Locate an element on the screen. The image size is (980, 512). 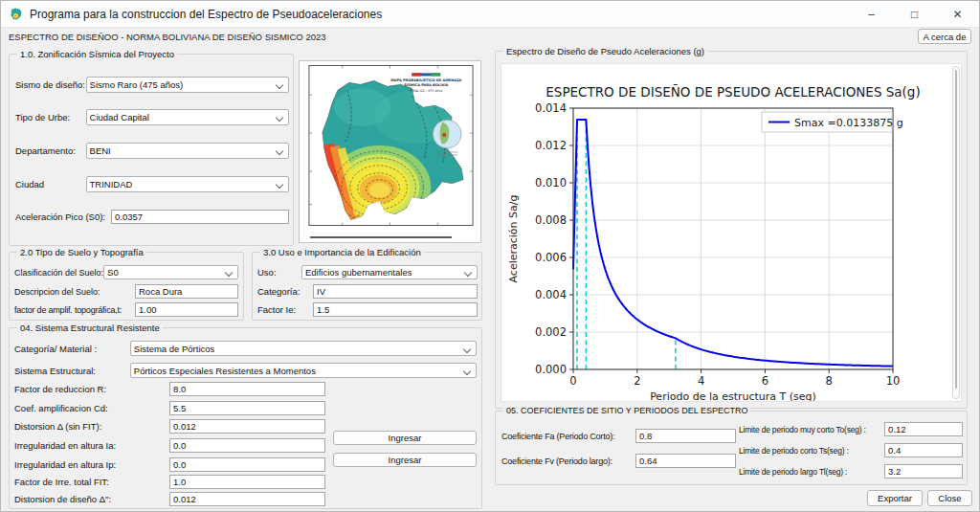
section-suelo-title: 2.0 Tipo de Suelo y Topografía is located at coordinates (82, 253).